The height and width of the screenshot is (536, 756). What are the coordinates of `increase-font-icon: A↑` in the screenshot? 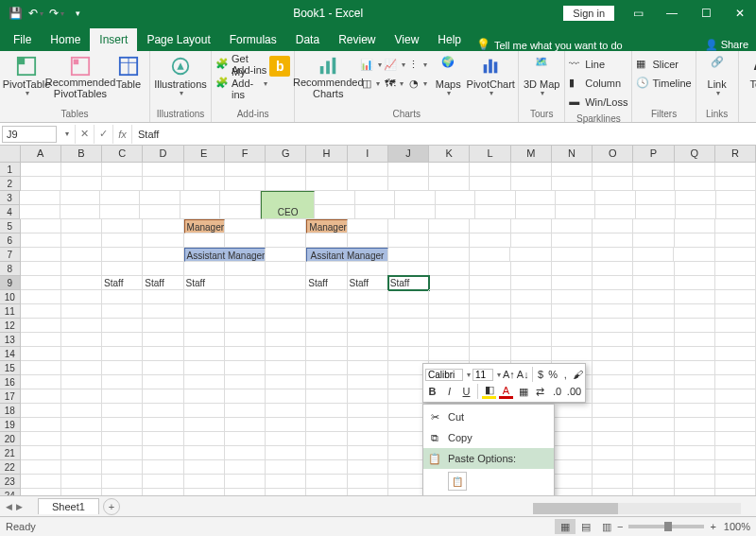 It's located at (508, 374).